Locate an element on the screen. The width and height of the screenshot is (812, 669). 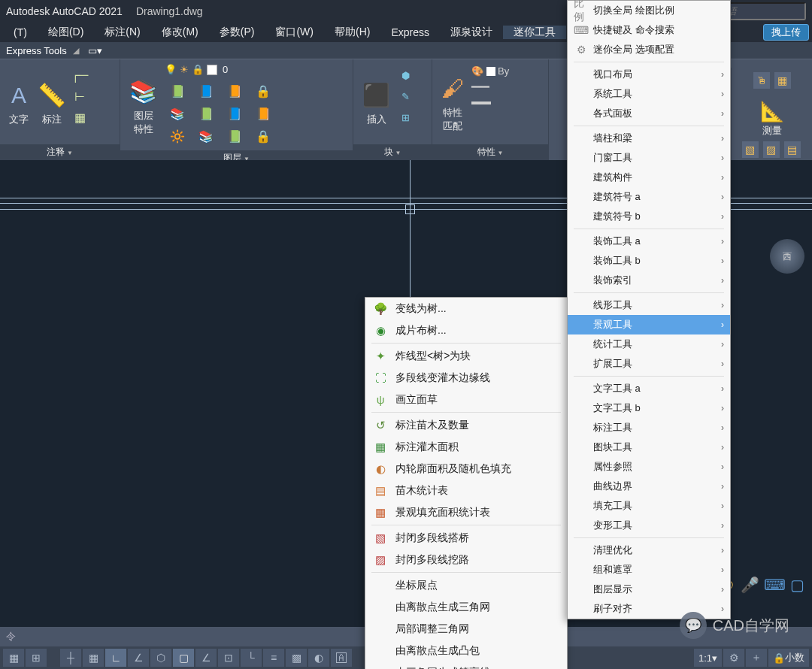
menu-item: 组和遮罩› is located at coordinates (649, 570).